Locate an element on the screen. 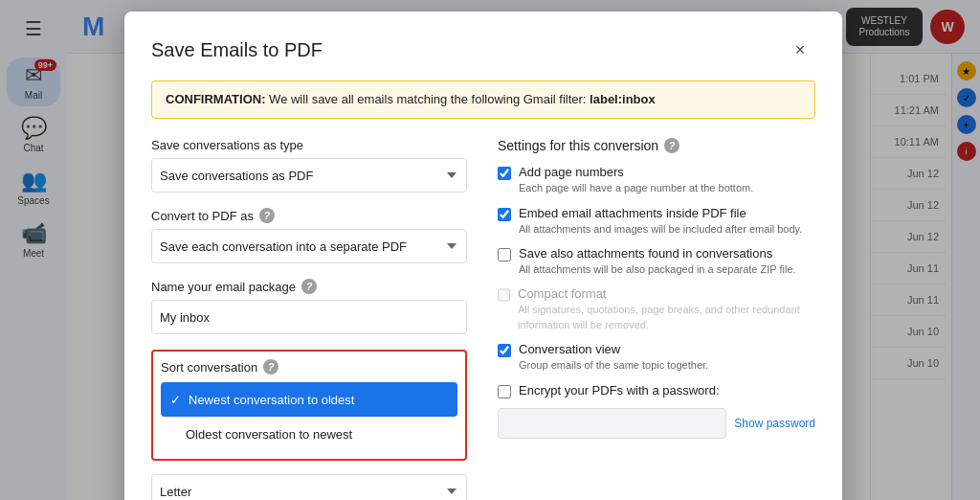 Image resolution: width=980 pixels, height=500 pixels. compact-format-label: Compact format is located at coordinates (666, 293).